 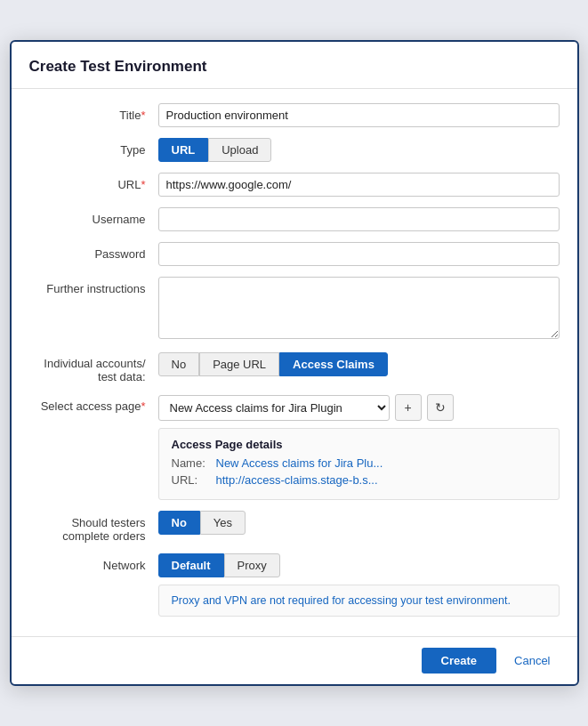 What do you see at coordinates (440, 407) in the screenshot?
I see `refresh-icon: ↻` at bounding box center [440, 407].